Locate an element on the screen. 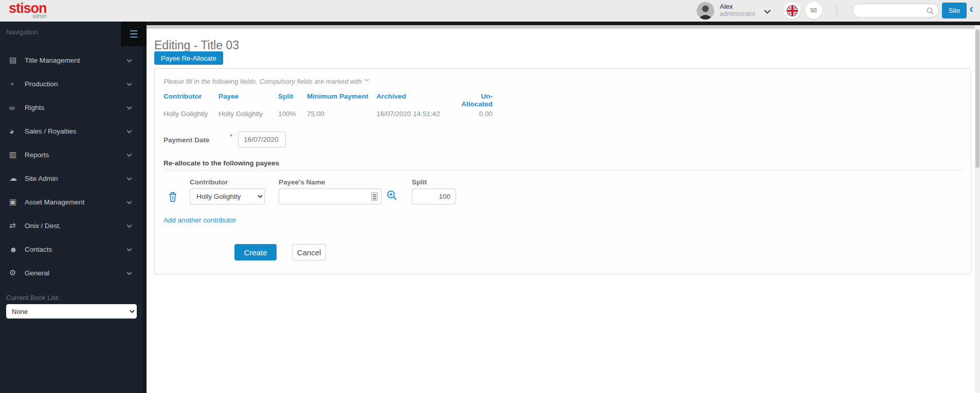  user-info: Alex administrator is located at coordinates (737, 10).